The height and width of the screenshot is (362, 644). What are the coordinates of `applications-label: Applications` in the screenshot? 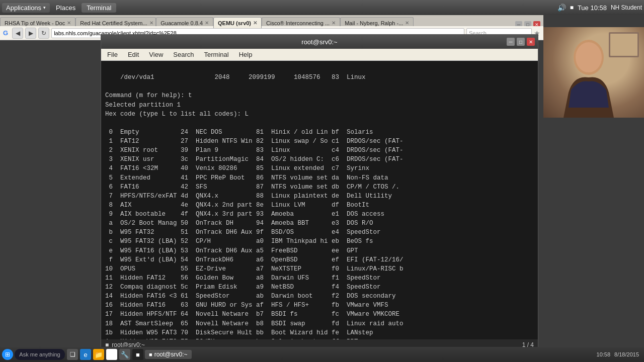 It's located at (24, 8).